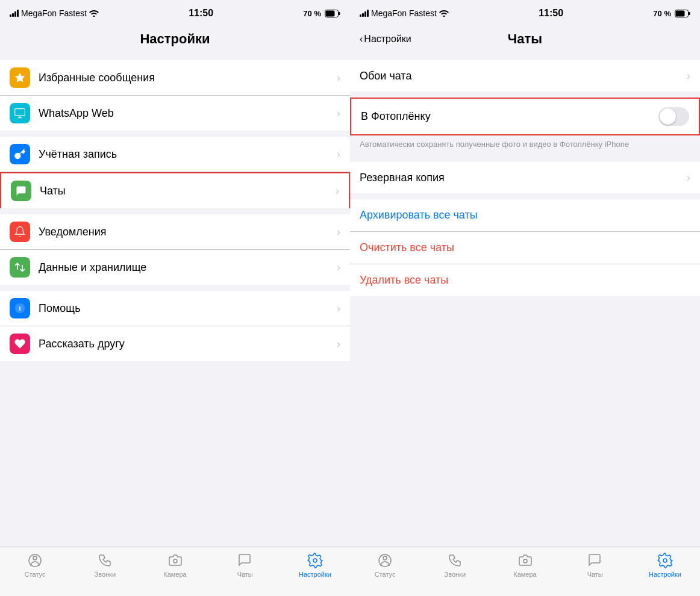 The width and height of the screenshot is (700, 596). What do you see at coordinates (339, 113) in the screenshot?
I see `chevron-whatsapp-web: ›` at bounding box center [339, 113].